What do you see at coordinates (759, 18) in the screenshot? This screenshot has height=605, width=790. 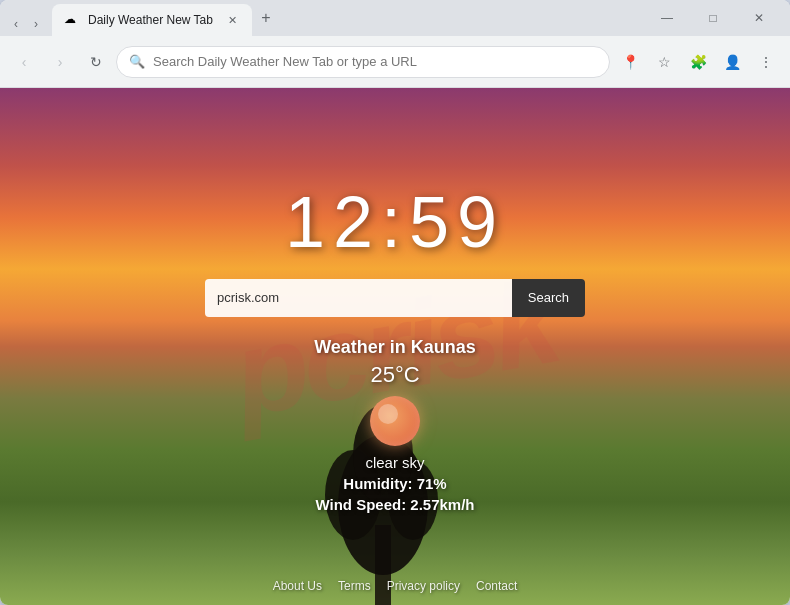 I see `close-button: ✕` at bounding box center [759, 18].